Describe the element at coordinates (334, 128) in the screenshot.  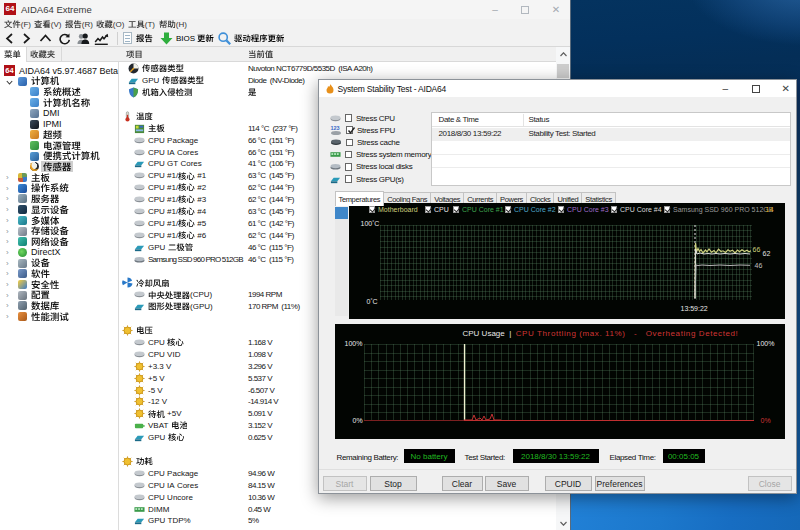
I see `svg-text: 123` at that location.